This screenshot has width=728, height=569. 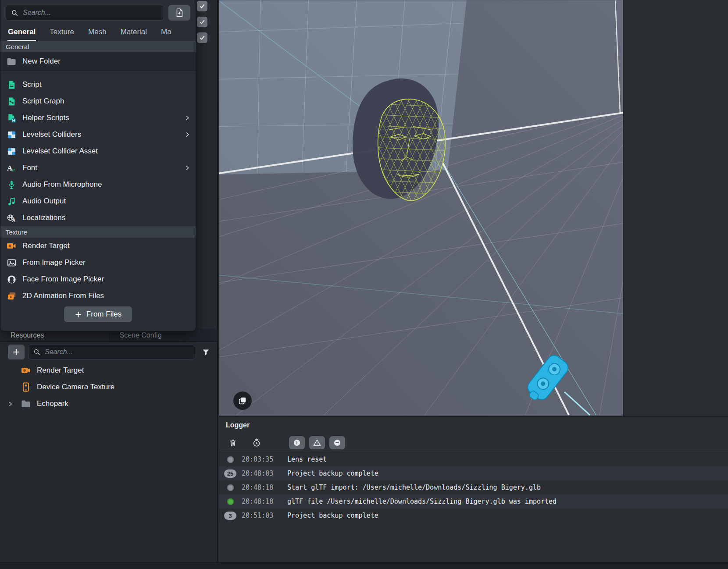 What do you see at coordinates (16, 352) in the screenshot?
I see `add-resource-button` at bounding box center [16, 352].